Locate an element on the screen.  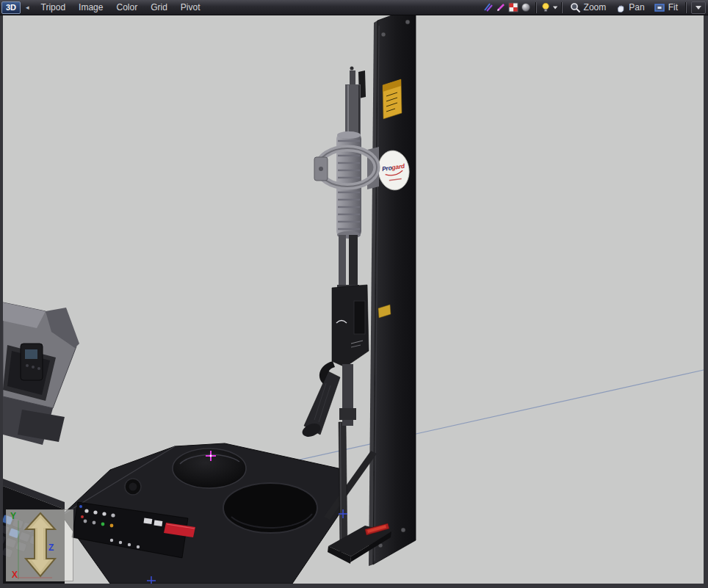
bulb-icon-svg is located at coordinates (546, 7).